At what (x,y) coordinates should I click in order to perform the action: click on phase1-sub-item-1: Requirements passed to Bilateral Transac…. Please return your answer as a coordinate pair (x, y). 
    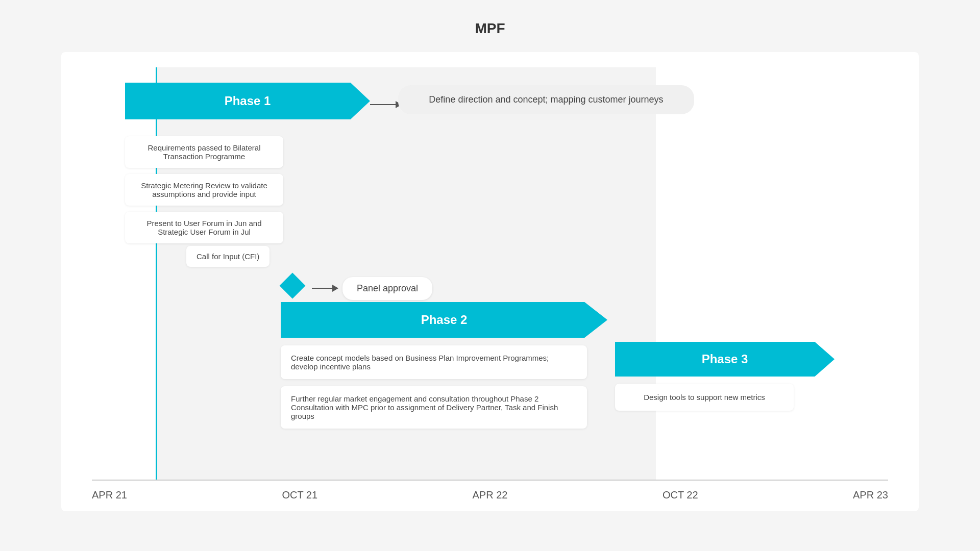
    Looking at the image, I should click on (204, 152).